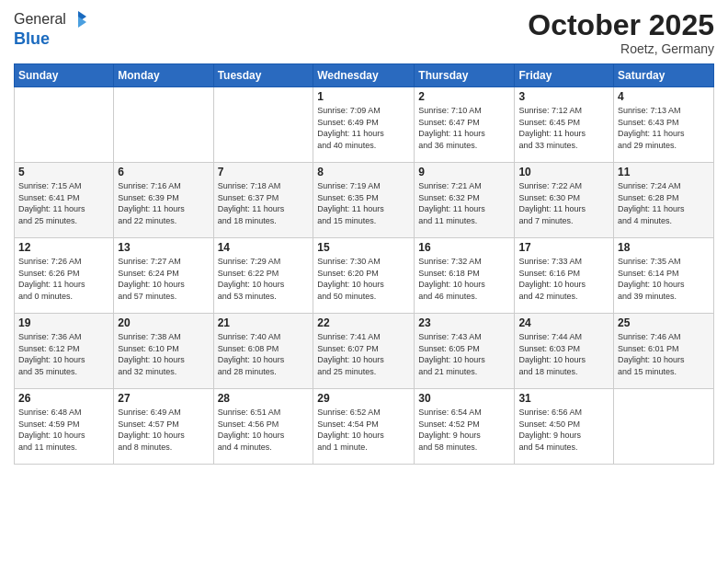  I want to click on day-info: Sunrise: 7:15 AM Sunset: 6:41 PM Dayligh…, so click(64, 203).